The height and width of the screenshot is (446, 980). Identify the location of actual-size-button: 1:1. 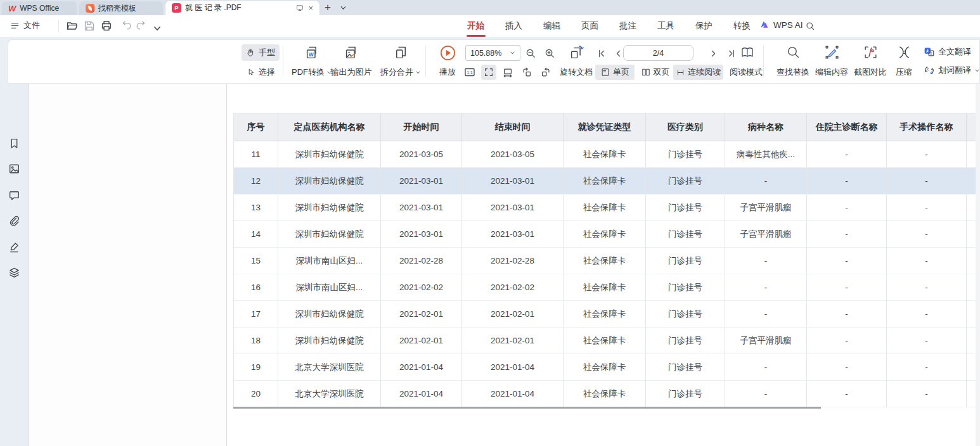
(470, 72).